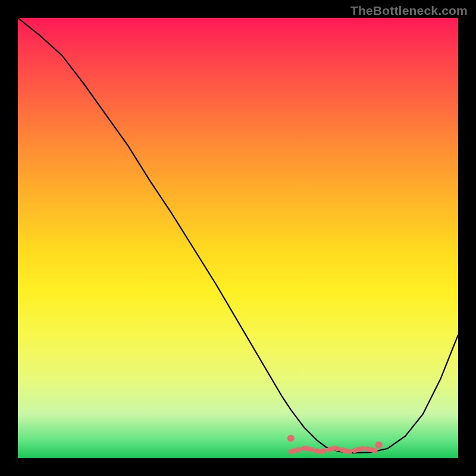 This screenshot has height=476, width=476. What do you see at coordinates (335, 450) in the screenshot?
I see `optimal-range-marker` at bounding box center [335, 450].